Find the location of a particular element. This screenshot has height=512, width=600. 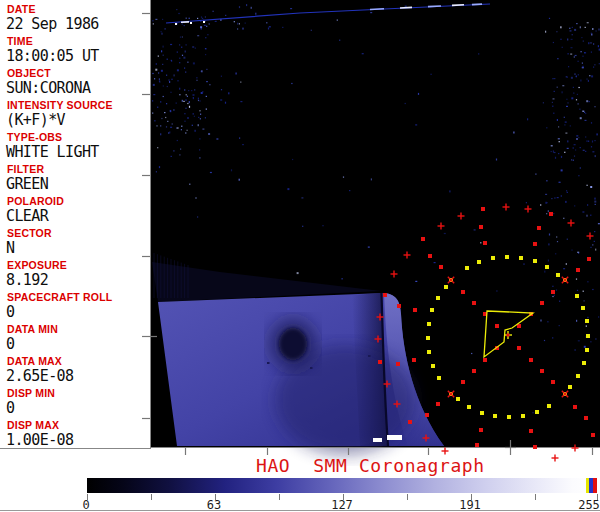

sparkle-pixel is located at coordinates (204, 22).